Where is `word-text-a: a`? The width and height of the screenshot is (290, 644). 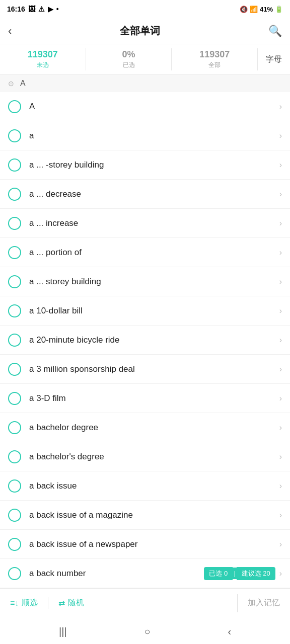
word-text-a: a is located at coordinates (154, 136).